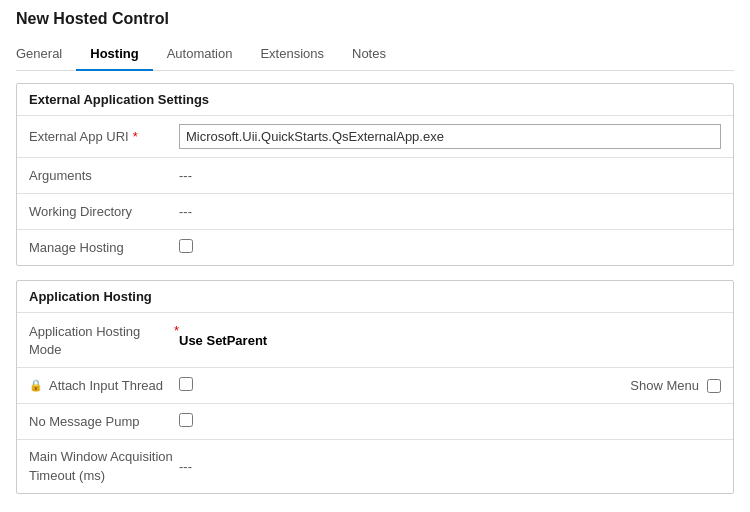  Describe the element at coordinates (369, 54) in the screenshot. I see `tab-notes: Notes` at that location.